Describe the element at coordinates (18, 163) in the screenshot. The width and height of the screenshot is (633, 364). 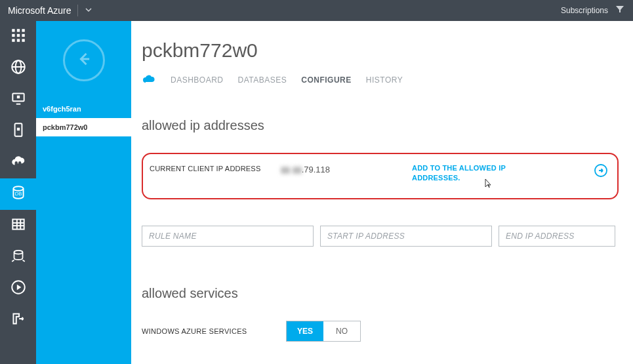
I see `nav-cloud` at that location.